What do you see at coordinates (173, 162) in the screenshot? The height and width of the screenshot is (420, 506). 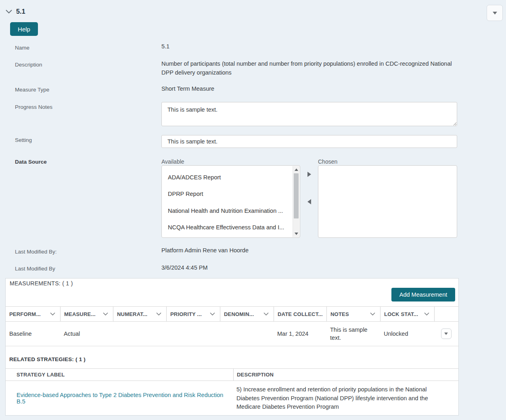 I see `available-label: Available` at bounding box center [173, 162].